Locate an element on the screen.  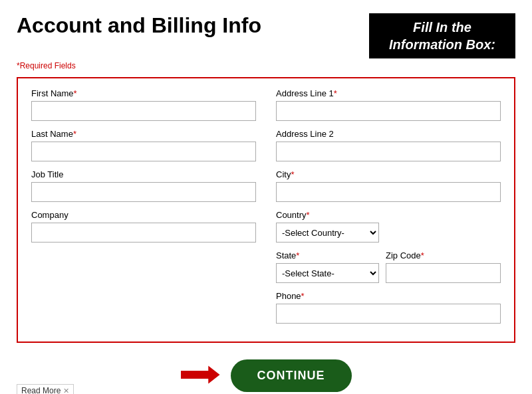
address2-group: Address Line 2 is located at coordinates (388, 145).